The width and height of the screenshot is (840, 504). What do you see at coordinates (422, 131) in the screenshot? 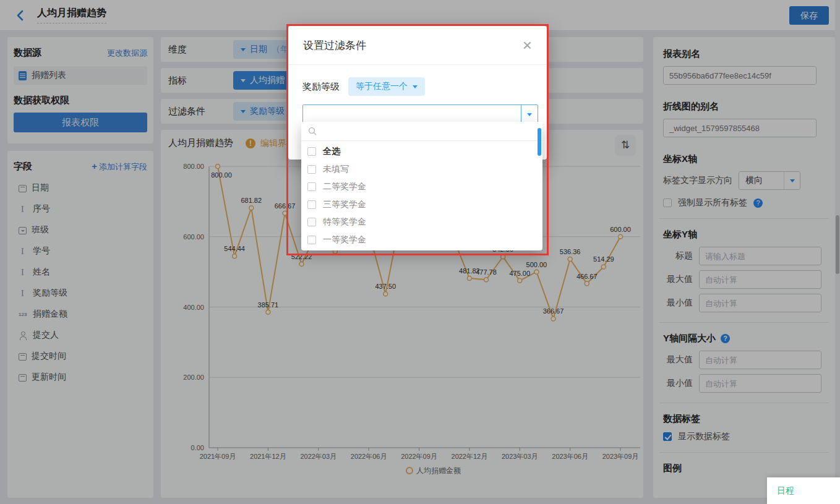
I see `options-search` at bounding box center [422, 131].